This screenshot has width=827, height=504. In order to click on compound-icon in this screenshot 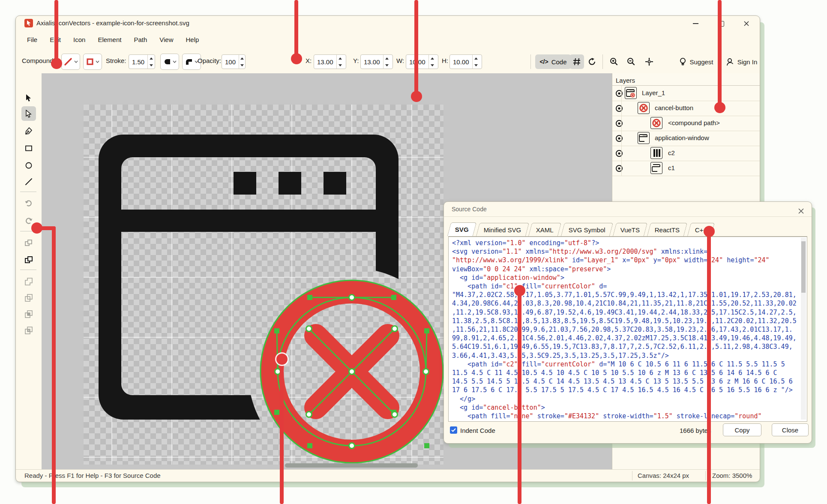, I will do `click(29, 260)`.